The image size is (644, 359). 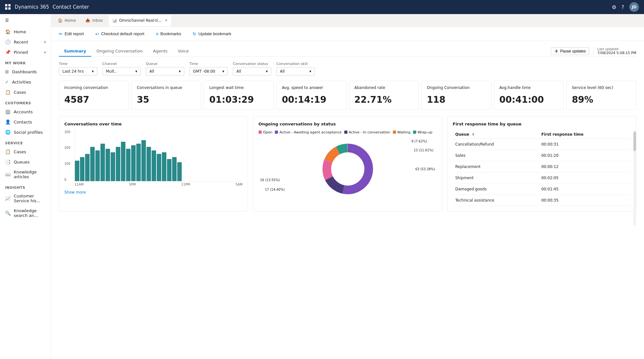 What do you see at coordinates (168, 34) in the screenshot?
I see `bookmarks-button: ≡ Bookmarks` at bounding box center [168, 34].